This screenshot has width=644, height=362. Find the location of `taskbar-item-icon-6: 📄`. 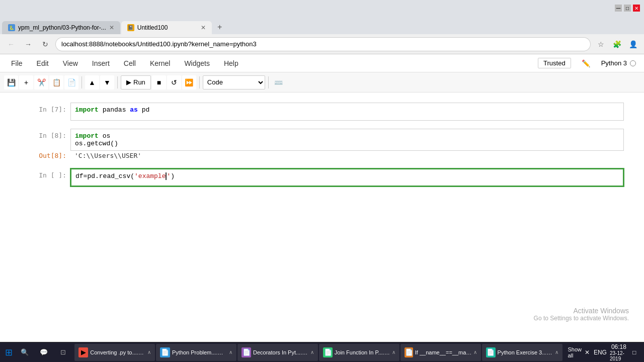

taskbar-item-icon-6: 📄 is located at coordinates (491, 352).